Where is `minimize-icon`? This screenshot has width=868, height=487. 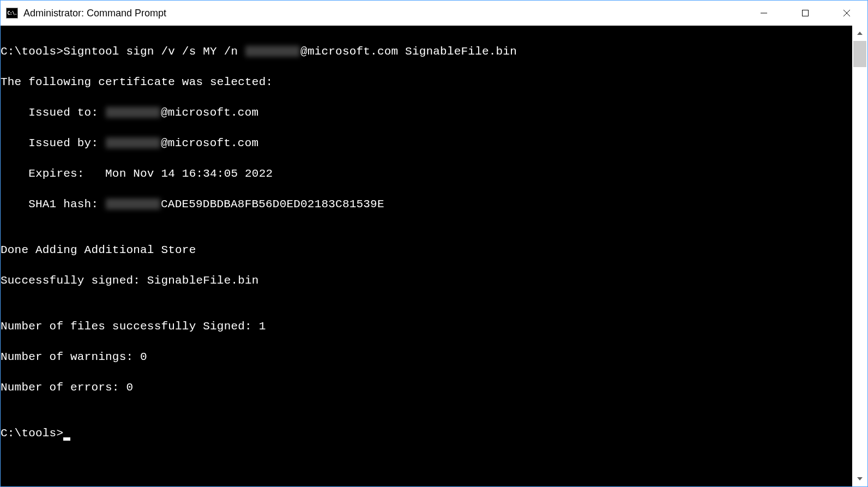 minimize-icon is located at coordinates (764, 13).